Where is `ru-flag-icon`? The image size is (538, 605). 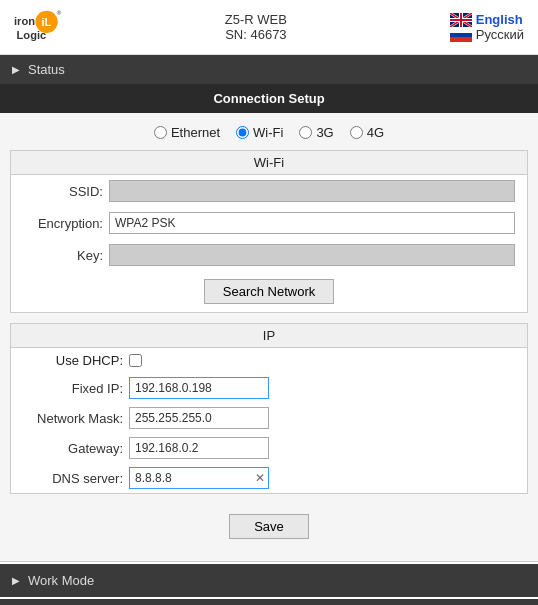 ru-flag-icon is located at coordinates (461, 35).